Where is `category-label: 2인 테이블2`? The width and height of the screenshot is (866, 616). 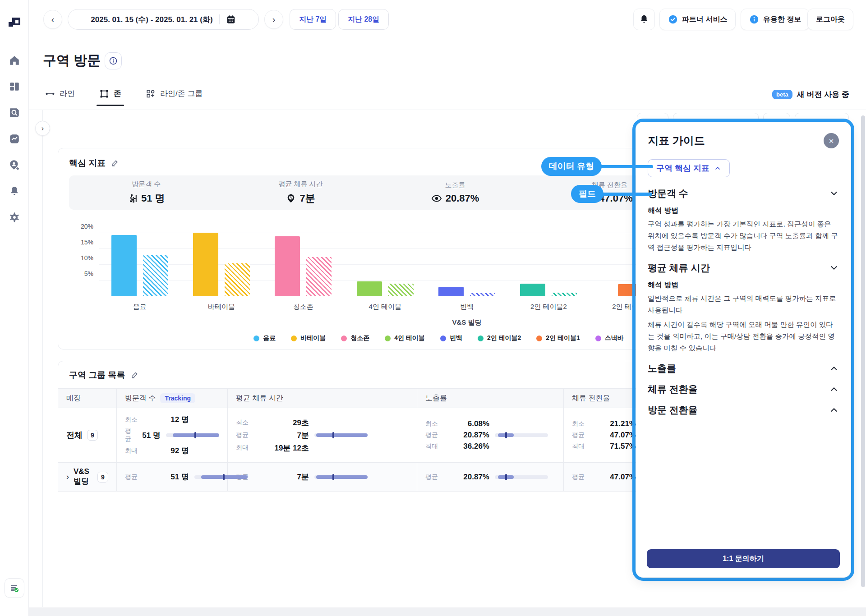
category-label: 2인 테이블2 is located at coordinates (548, 307).